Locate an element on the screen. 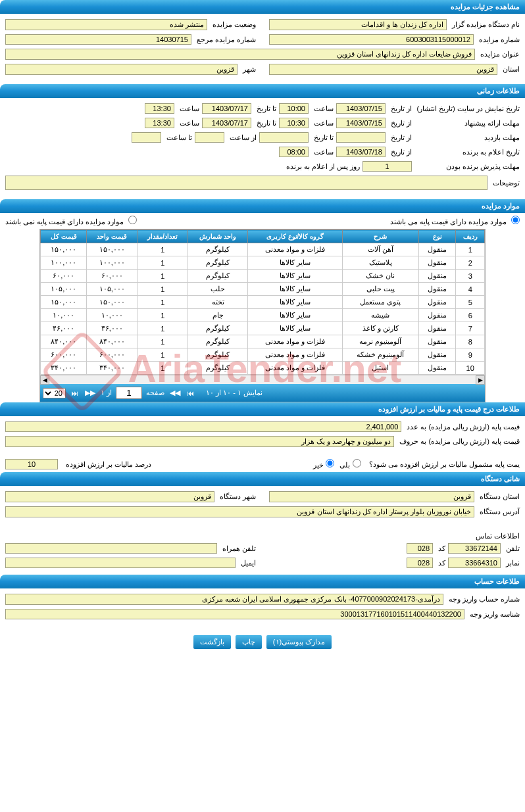  ref-value: 14030715 is located at coordinates (99, 39).